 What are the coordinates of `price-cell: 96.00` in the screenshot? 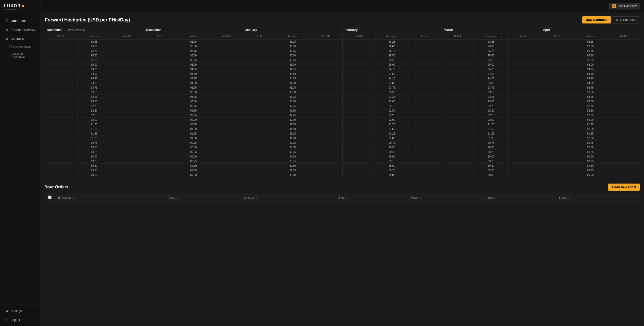 It's located at (491, 46).